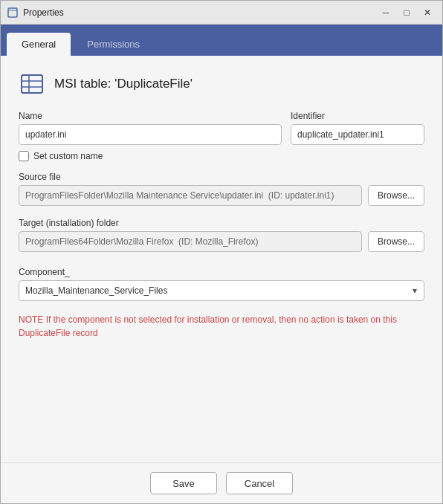 The height and width of the screenshot is (504, 443). Describe the element at coordinates (222, 235) in the screenshot. I see `target-folder-section: Target (installation) folder Browse...` at that location.